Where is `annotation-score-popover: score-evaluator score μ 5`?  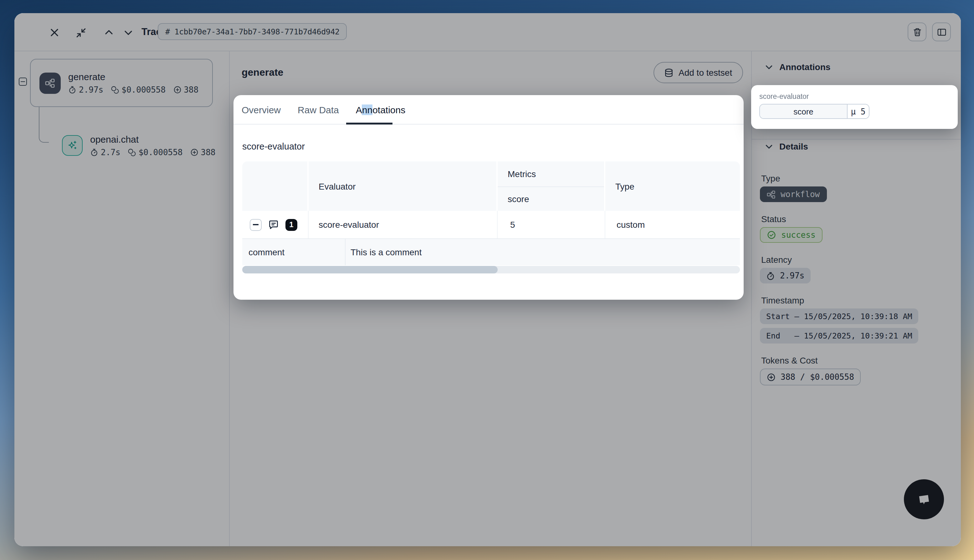 annotation-score-popover: score-evaluator score μ 5 is located at coordinates (855, 107).